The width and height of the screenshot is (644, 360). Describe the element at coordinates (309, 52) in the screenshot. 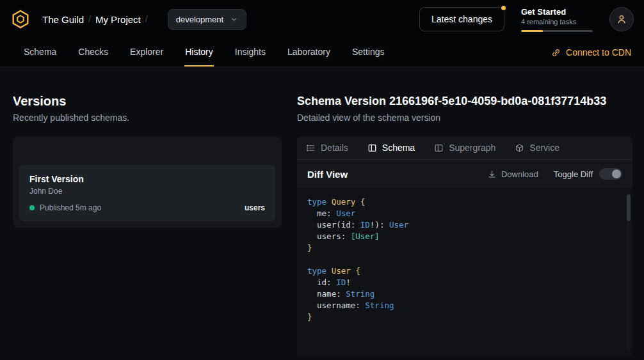

I see `tab-laboratory: Laboratory` at that location.